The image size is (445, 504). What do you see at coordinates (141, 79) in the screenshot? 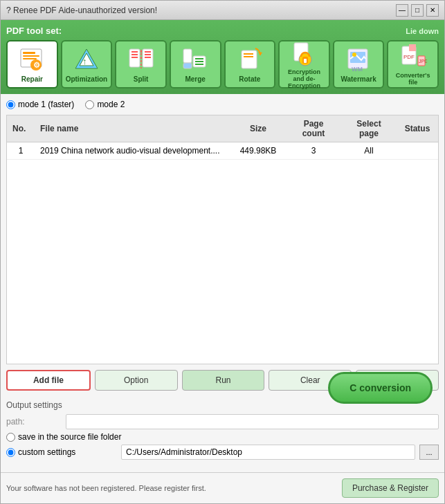
I see `split-label: Split` at bounding box center [141, 79].